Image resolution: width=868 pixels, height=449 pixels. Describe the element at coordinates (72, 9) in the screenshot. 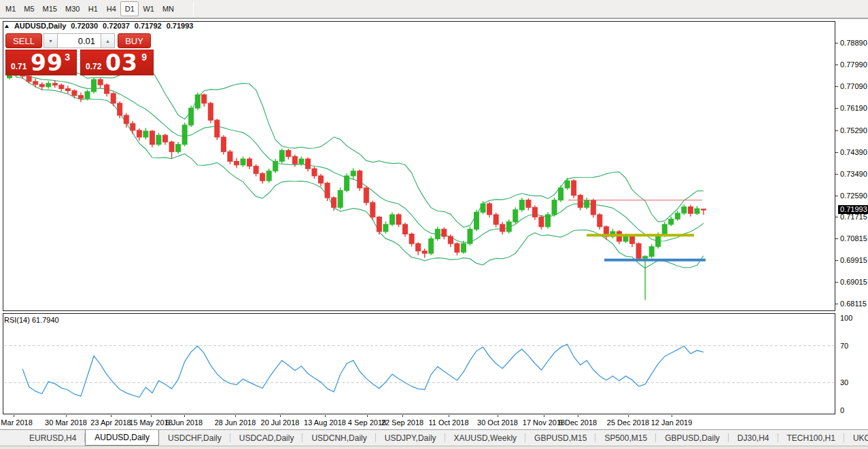

I see `timeframe-button-m30: M30` at that location.